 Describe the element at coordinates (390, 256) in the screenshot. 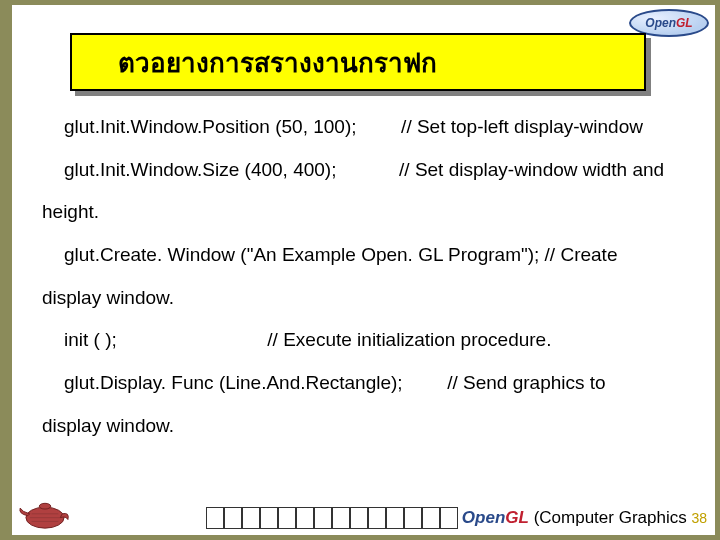

I see `code-line-4: glut.Create. Window ("An Example Open. G…` at that location.